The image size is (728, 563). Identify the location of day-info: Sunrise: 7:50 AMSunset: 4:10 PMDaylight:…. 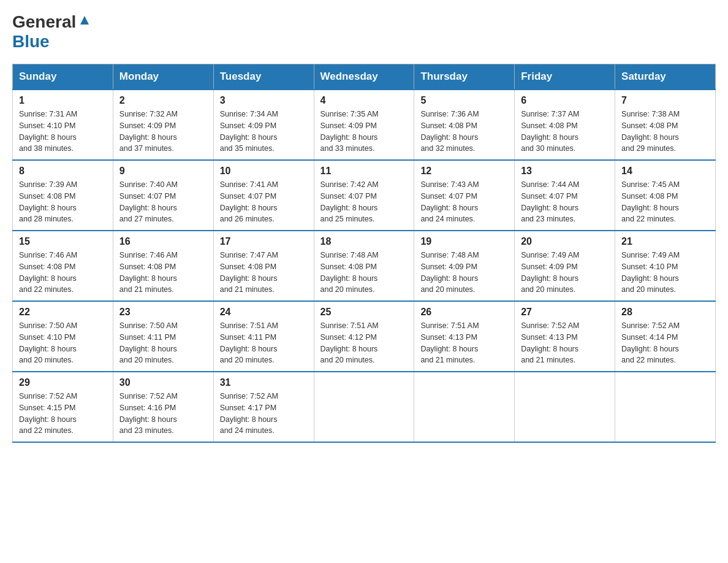
(63, 343).